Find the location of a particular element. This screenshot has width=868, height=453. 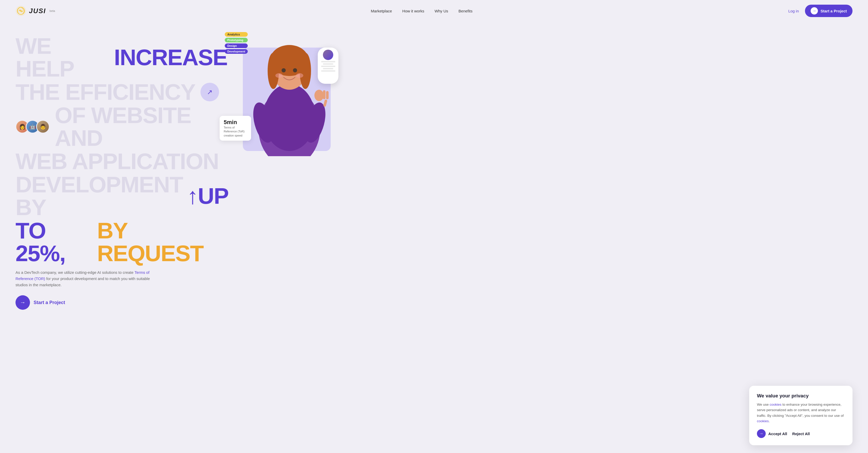

cookie-text: We use cookies to enhance your browsing … is located at coordinates (801, 413).